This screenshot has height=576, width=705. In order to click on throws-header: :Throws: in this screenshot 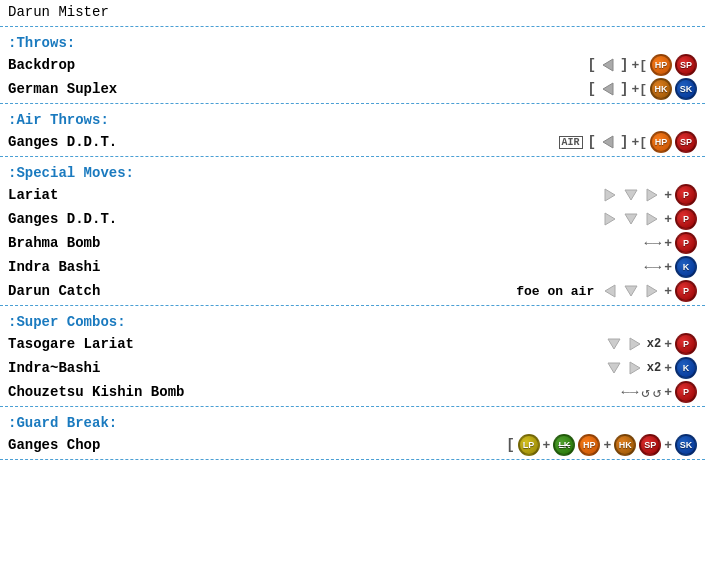, I will do `click(352, 41)`.